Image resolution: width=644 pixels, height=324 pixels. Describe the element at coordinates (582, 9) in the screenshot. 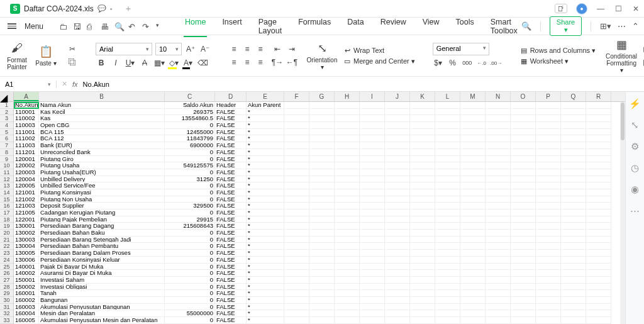

I see `user-avatar: ●` at that location.